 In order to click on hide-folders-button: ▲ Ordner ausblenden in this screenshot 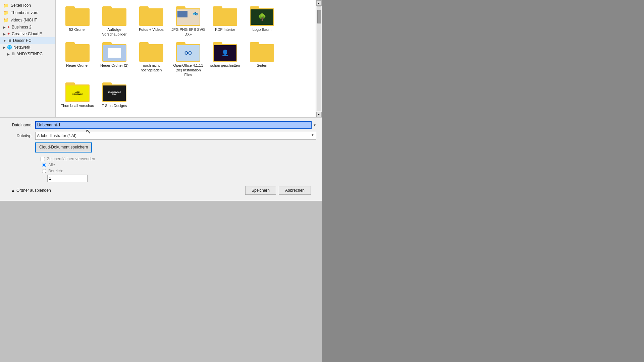, I will do `click(31, 190)`.